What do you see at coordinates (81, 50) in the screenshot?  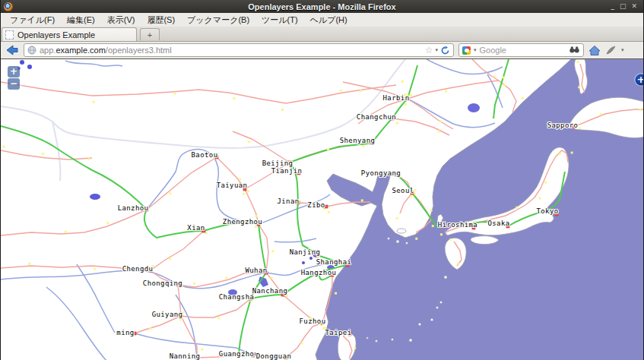 I see `url-domain: example.com` at bounding box center [81, 50].